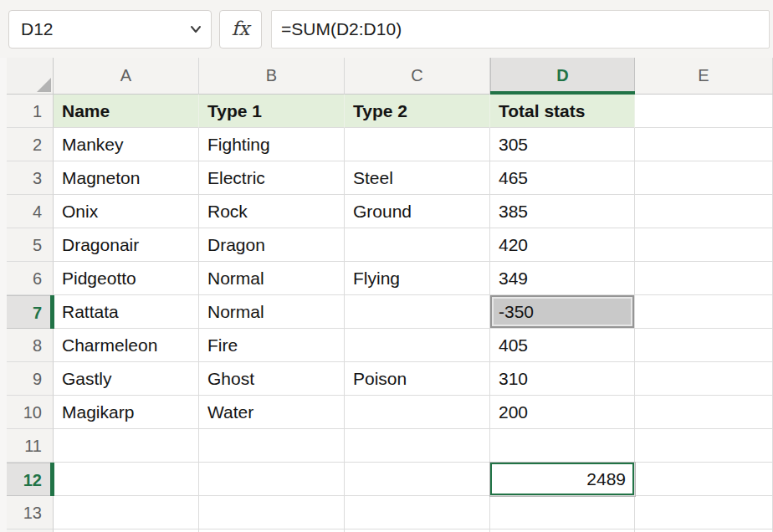  What do you see at coordinates (704, 111) in the screenshot?
I see `cell-e1` at bounding box center [704, 111].